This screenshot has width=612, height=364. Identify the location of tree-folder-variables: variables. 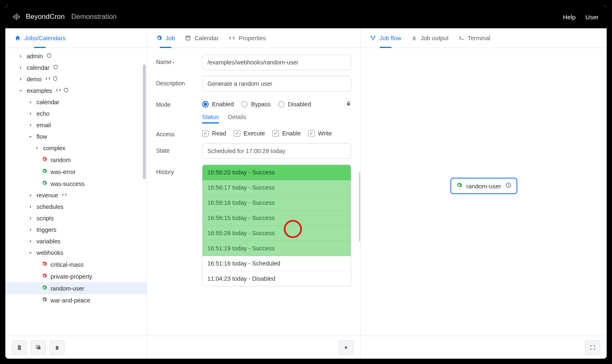
(76, 241).